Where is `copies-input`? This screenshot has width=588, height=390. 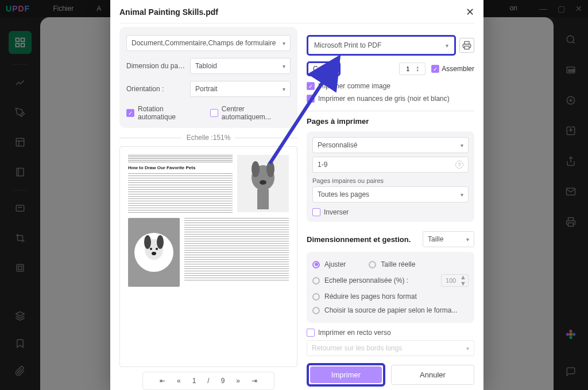 copies-input is located at coordinates (408, 69).